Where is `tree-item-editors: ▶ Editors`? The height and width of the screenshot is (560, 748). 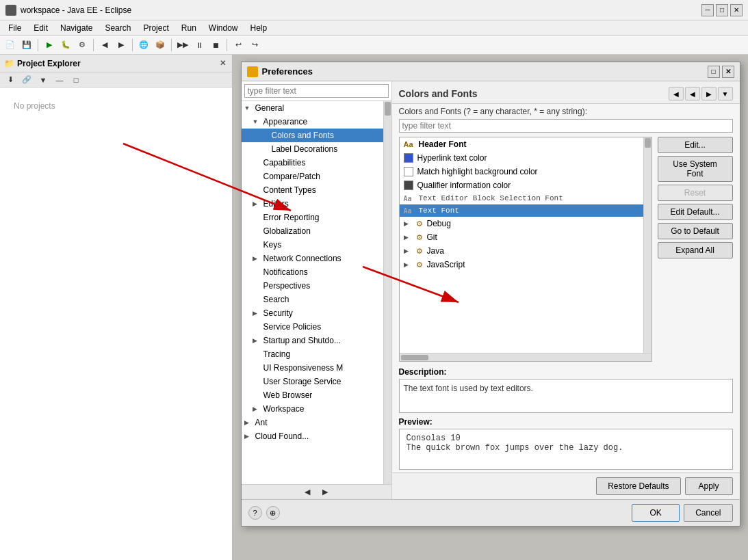 tree-item-editors: ▶ Editors is located at coordinates (312, 204).